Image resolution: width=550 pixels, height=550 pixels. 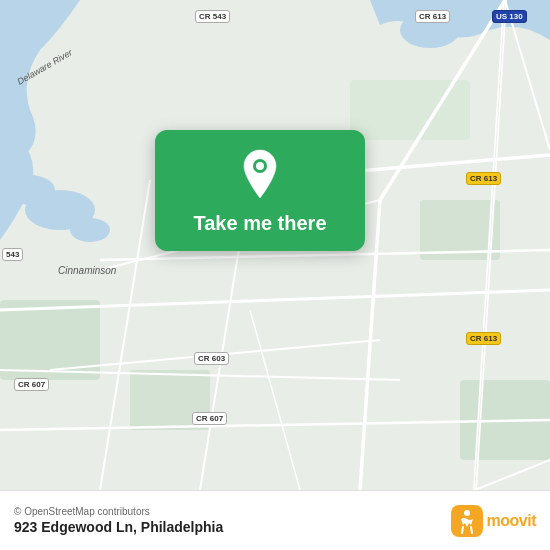 I want to click on place-label-cinnaminson: Cinnaminson, so click(x=87, y=270).